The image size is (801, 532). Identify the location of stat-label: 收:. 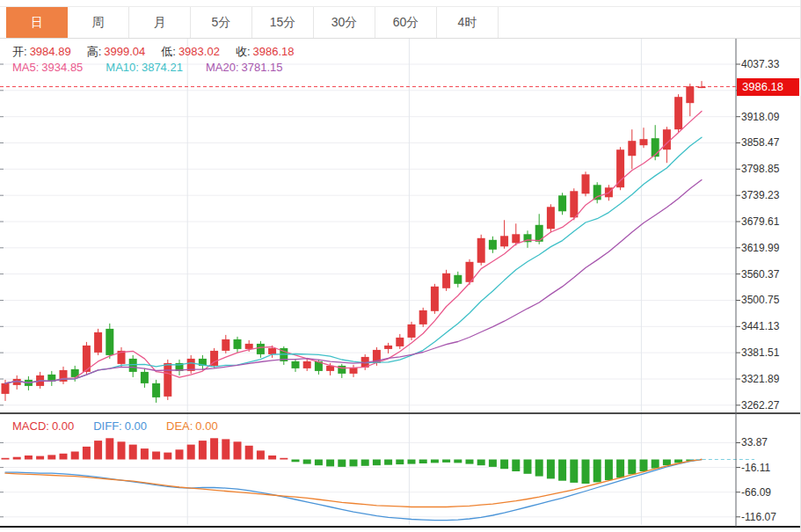
(243, 51).